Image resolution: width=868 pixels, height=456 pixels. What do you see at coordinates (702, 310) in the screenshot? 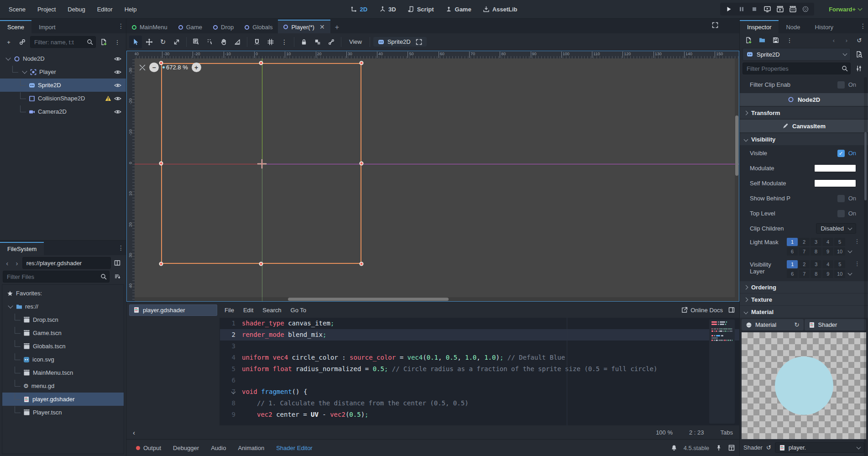
I see `online-docs-button: Online Docs` at bounding box center [702, 310].